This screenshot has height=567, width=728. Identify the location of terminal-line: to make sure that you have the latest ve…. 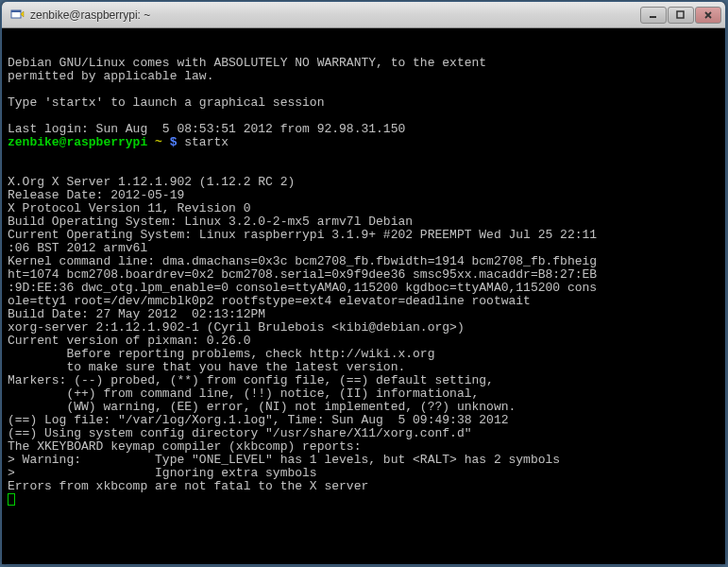
(364, 368).